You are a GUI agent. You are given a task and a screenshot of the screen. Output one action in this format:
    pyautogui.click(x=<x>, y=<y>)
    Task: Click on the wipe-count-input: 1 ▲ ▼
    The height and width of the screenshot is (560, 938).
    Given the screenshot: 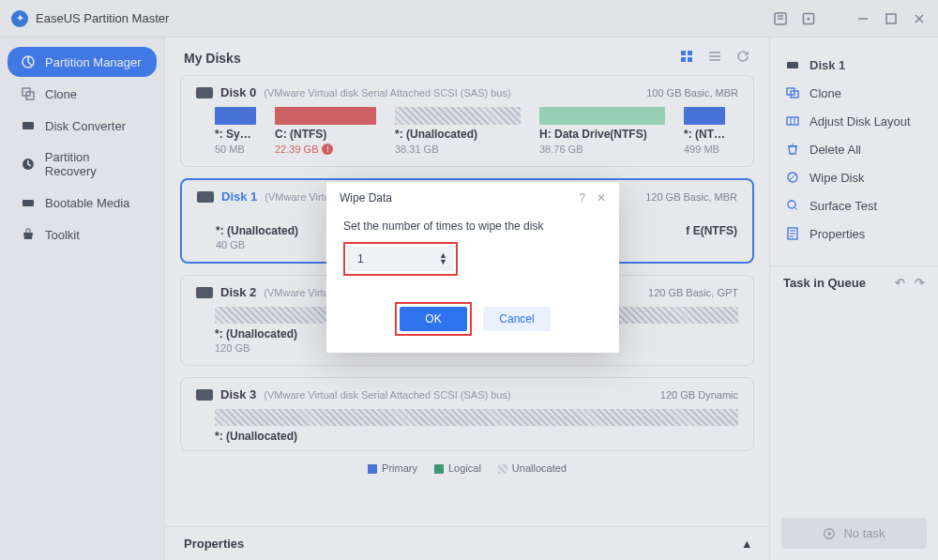 What is the action you would take?
    pyautogui.click(x=401, y=259)
    